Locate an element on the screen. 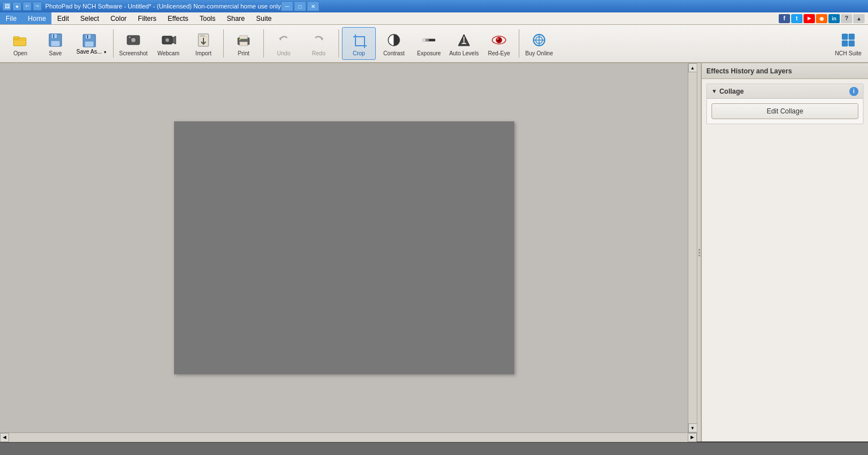  menu-file: File is located at coordinates (11, 18).